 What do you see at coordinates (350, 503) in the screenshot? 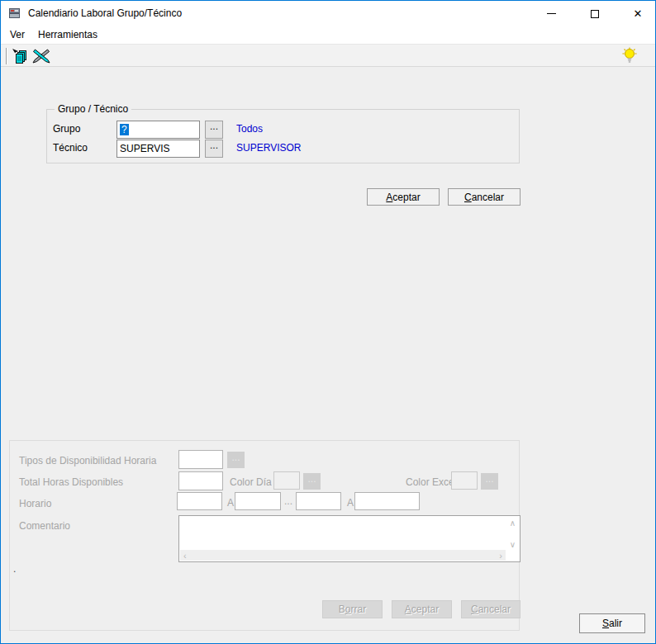
I see `horario-a2-label: A` at bounding box center [350, 503].